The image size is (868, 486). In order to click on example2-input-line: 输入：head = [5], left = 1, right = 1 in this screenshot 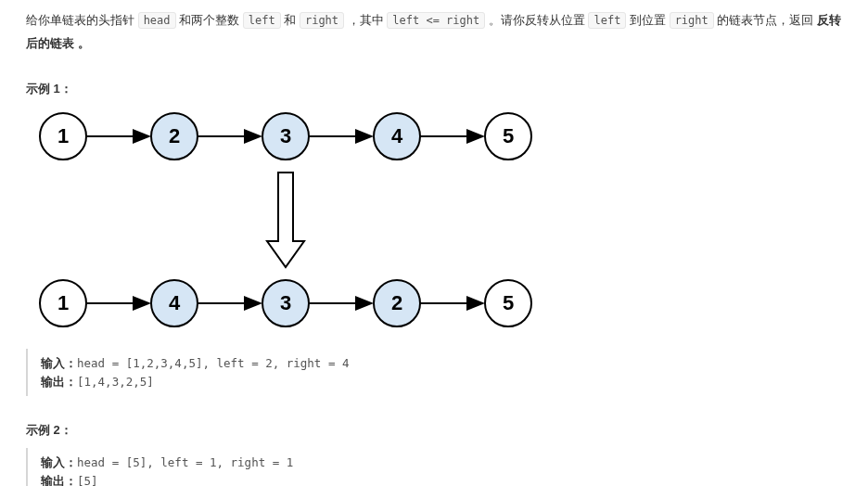, I will do `click(441, 462)`.